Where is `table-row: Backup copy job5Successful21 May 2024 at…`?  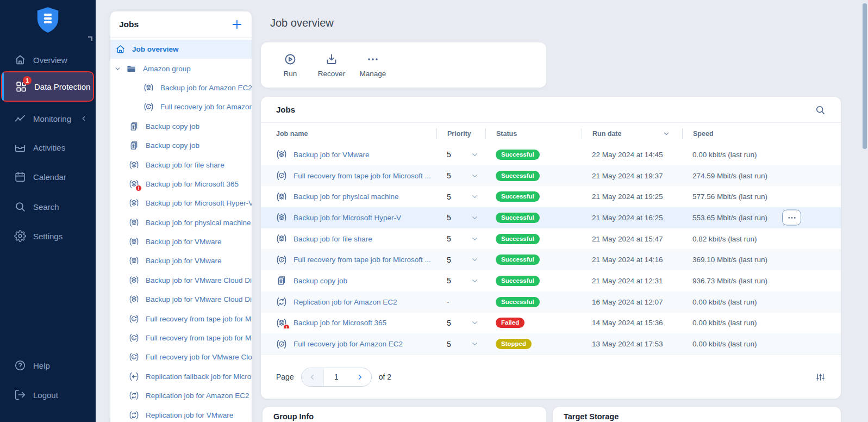 table-row: Backup copy job5Successful21 May 2024 at… is located at coordinates (551, 281).